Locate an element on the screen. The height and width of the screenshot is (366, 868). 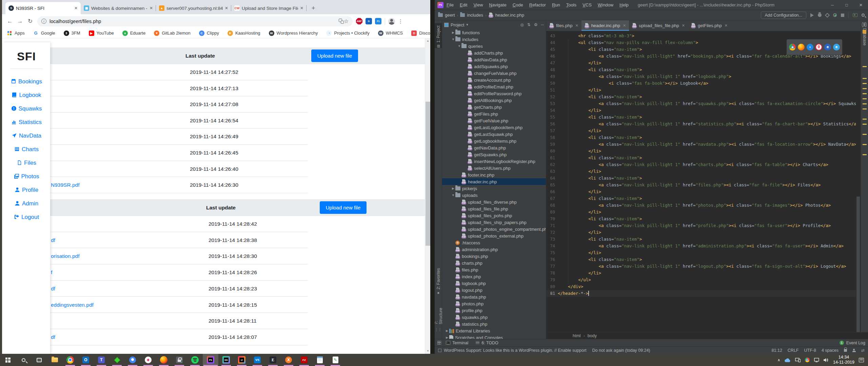
sidebar-item-photos: Photos is located at coordinates (26, 177).